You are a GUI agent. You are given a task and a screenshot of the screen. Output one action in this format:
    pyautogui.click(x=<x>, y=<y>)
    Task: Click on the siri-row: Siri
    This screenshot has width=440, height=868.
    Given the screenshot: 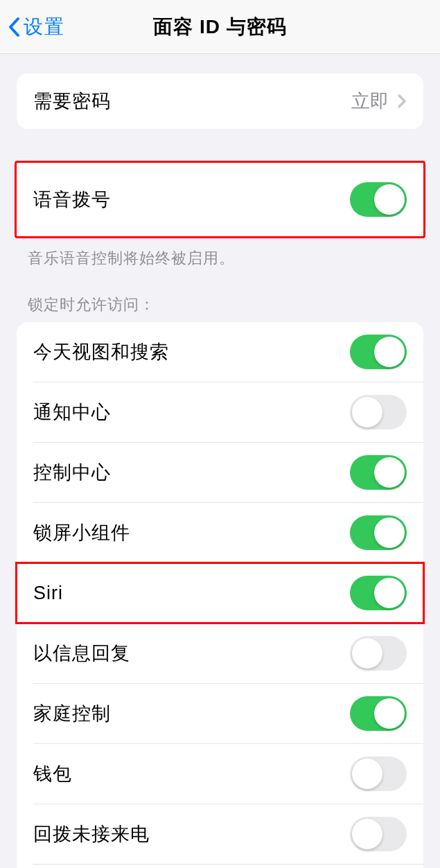 What is the action you would take?
    pyautogui.click(x=220, y=593)
    